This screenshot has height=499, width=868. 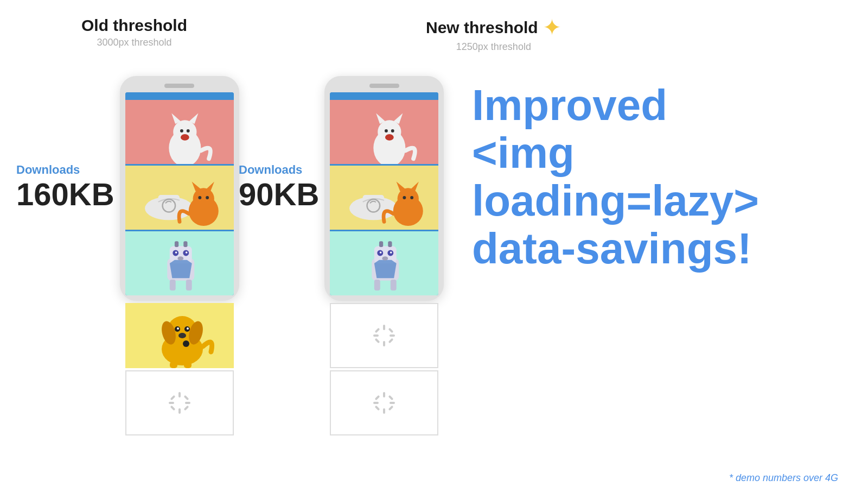 I want to click on old-threshold-subtitle: 3000px threshold, so click(x=135, y=42).